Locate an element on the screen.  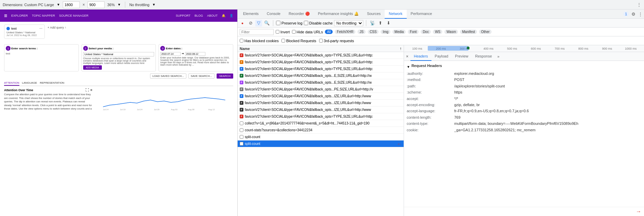
nav-explorer: EXPLORER is located at coordinates (20, 16).